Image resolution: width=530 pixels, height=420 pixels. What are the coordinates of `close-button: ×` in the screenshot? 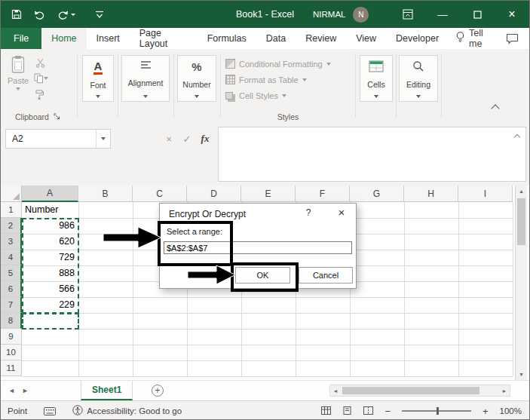 It's located at (512, 14).